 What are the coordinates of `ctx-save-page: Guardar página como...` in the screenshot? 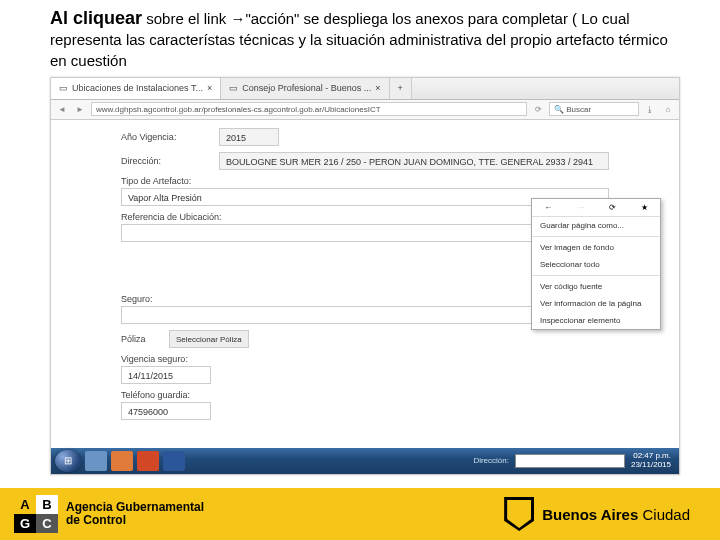 It's located at (596, 226).